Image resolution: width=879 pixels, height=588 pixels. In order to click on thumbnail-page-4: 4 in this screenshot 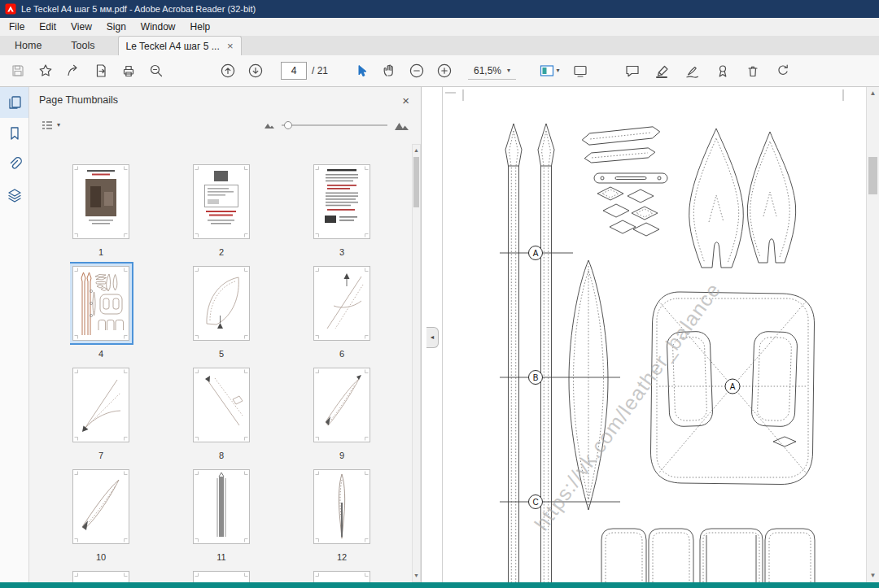, I will do `click(101, 312)`.